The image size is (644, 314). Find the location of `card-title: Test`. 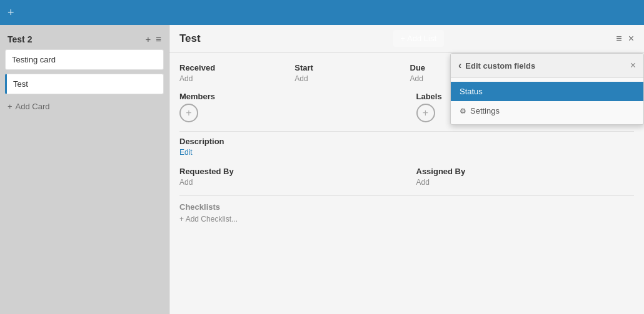

card-title: Test is located at coordinates (190, 39).